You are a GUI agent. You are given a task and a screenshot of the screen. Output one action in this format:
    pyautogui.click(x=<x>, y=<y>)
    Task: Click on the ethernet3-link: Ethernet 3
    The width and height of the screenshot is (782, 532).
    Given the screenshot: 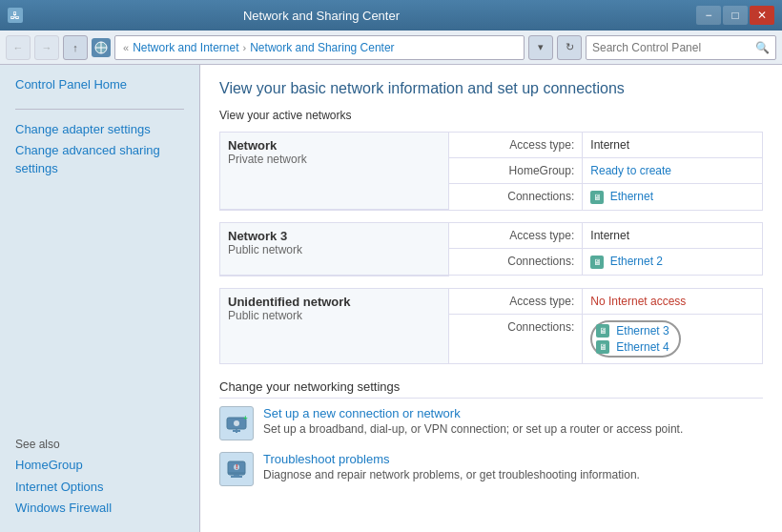 What is the action you would take?
    pyautogui.click(x=643, y=331)
    